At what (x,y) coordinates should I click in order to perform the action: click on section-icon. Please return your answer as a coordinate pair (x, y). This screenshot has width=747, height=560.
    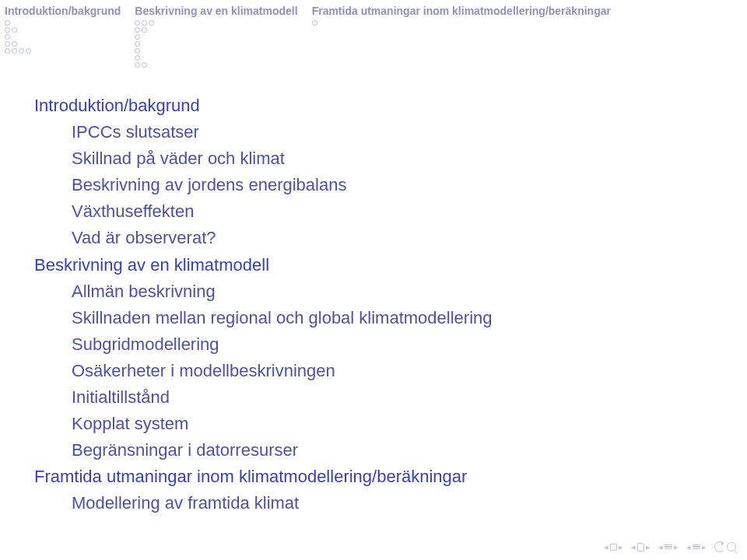
    Looking at the image, I should click on (668, 548).